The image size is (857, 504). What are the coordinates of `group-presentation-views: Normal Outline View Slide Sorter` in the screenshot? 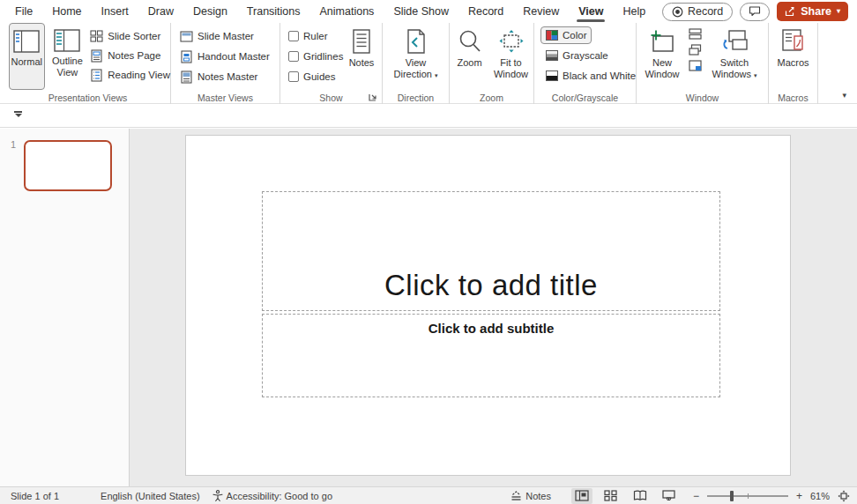 It's located at (88, 63).